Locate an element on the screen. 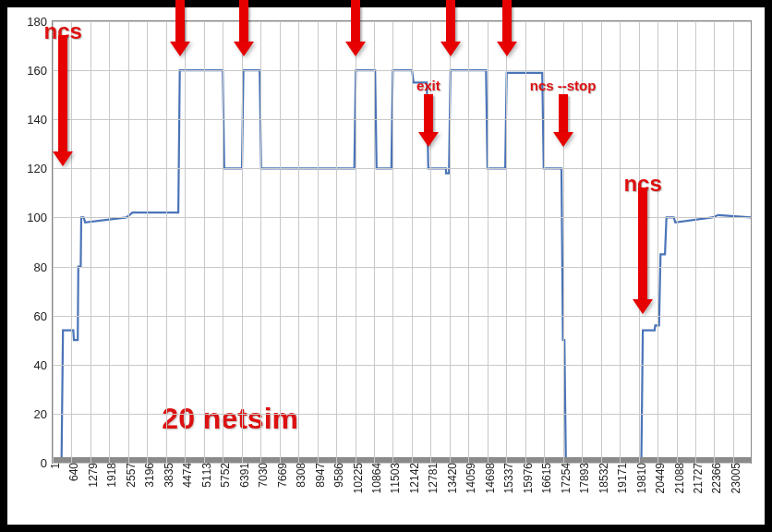 Image resolution: width=772 pixels, height=532 pixels. y-tick-label: 140 is located at coordinates (37, 120).